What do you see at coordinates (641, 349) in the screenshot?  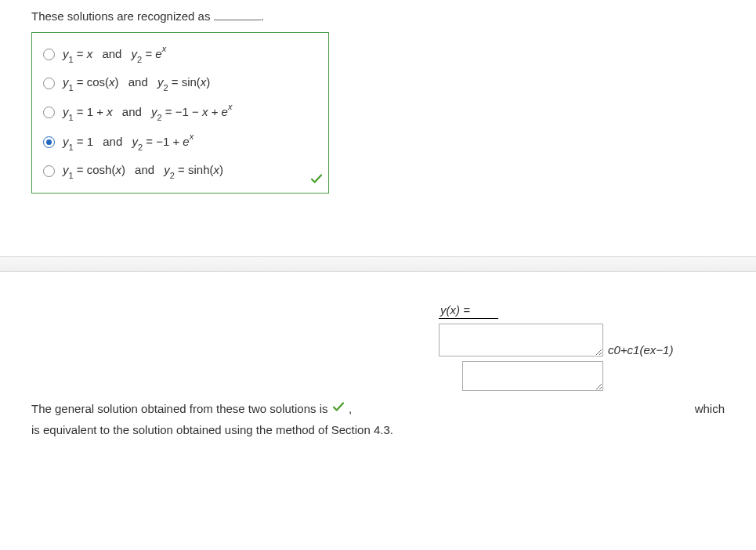 I see `expected-answer-text: c0+c1(ex−1)` at bounding box center [641, 349].